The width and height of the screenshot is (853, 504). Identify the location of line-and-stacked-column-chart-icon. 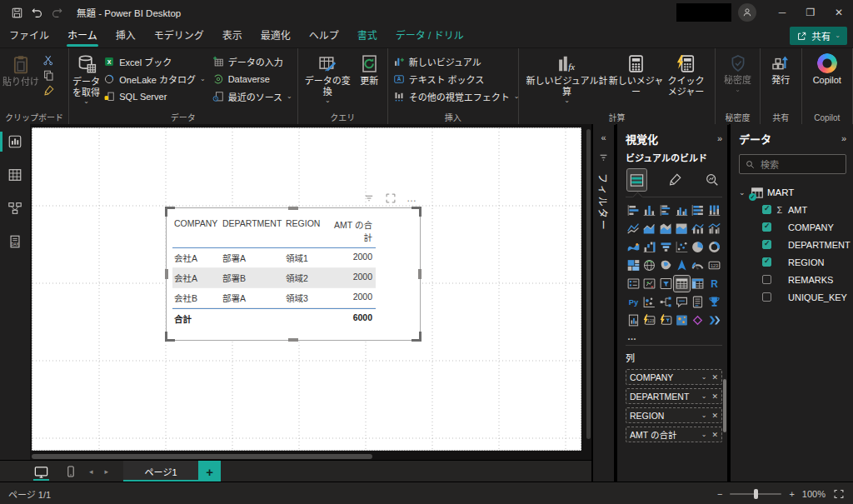
(698, 228).